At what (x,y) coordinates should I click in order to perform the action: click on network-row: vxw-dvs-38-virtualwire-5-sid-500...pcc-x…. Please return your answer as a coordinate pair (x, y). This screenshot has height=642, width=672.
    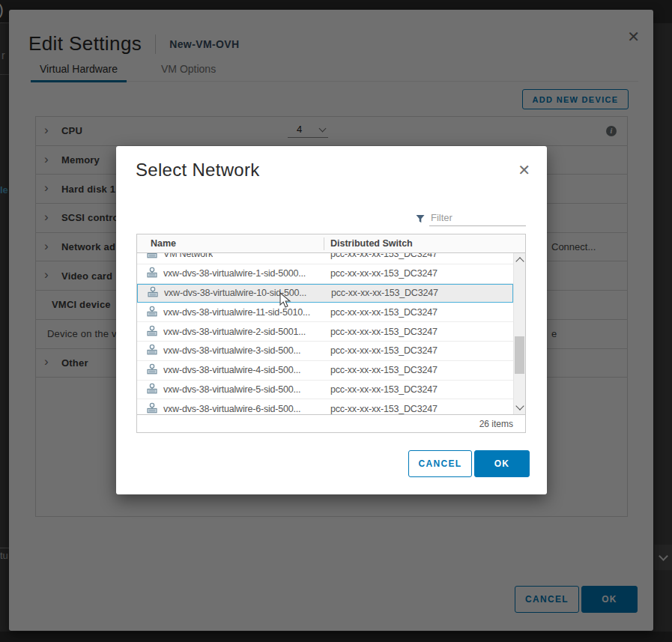
    Looking at the image, I should click on (325, 390).